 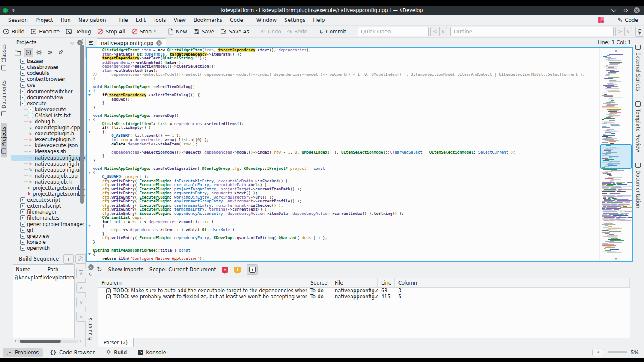 What do you see at coordinates (66, 20) in the screenshot?
I see `menu-run: Run` at bounding box center [66, 20].